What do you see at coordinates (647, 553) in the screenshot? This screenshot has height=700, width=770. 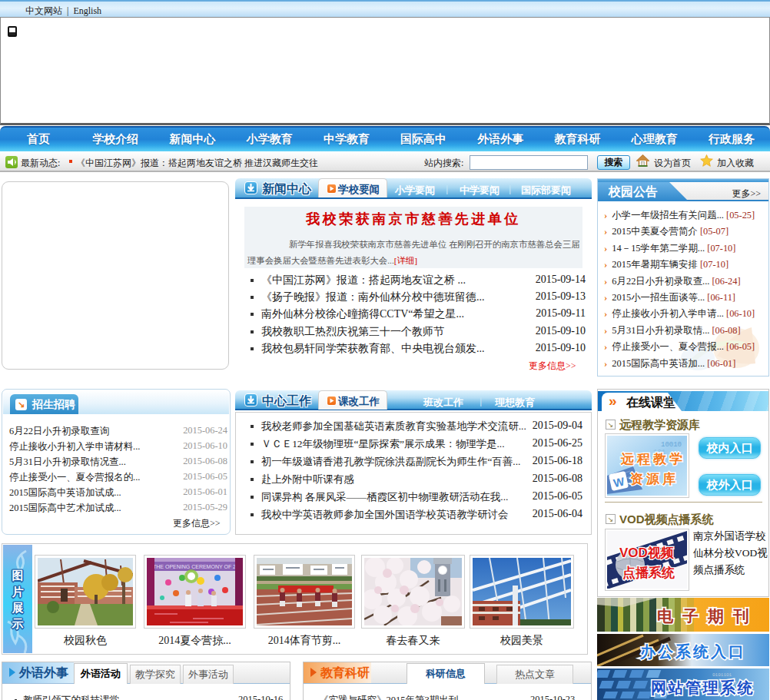 I see `svg-text: VOD视频` at bounding box center [647, 553].